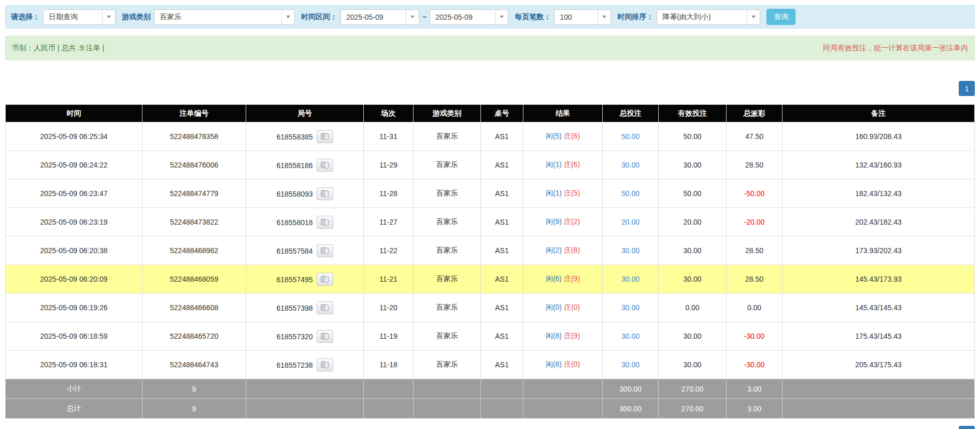  Describe the element at coordinates (631, 409) in the screenshot. I see `total-row-cell: 300.00` at that location.